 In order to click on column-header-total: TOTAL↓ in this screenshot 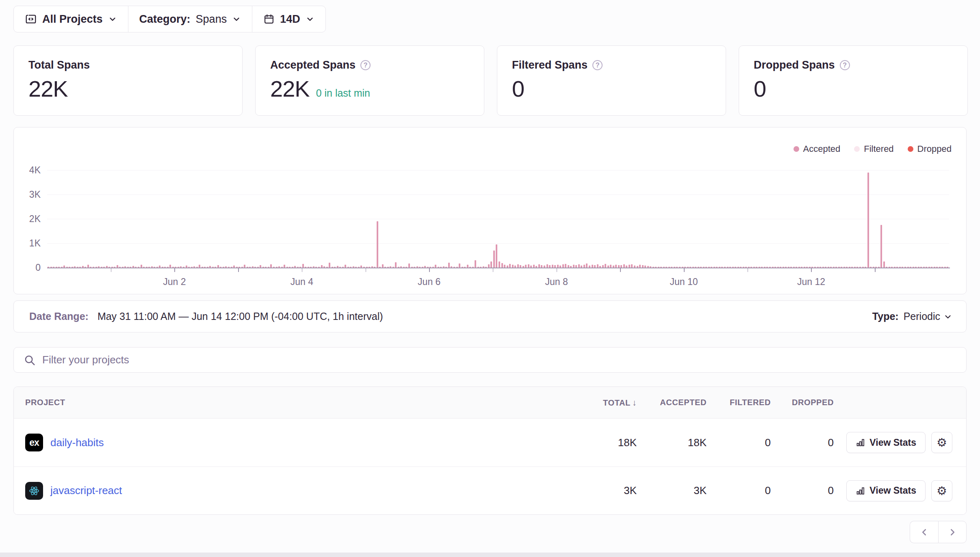, I will do `click(606, 403)`.